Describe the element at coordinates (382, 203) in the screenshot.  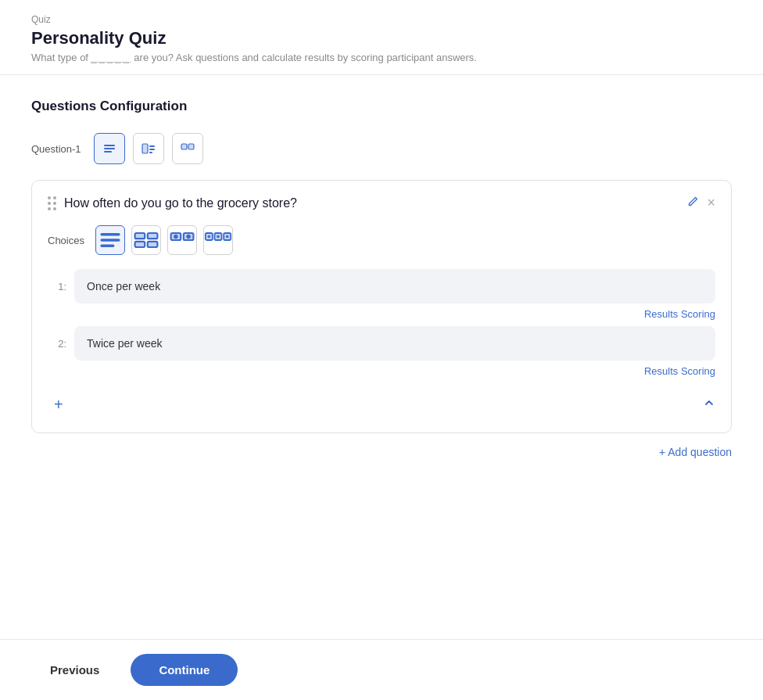
I see `question-header: How often do you go to the grocery store…` at that location.